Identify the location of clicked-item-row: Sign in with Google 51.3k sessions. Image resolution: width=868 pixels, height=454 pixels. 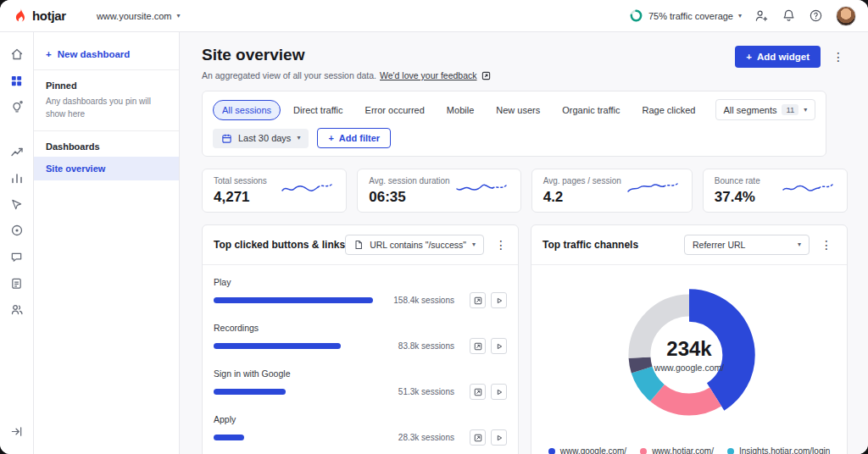
(360, 385).